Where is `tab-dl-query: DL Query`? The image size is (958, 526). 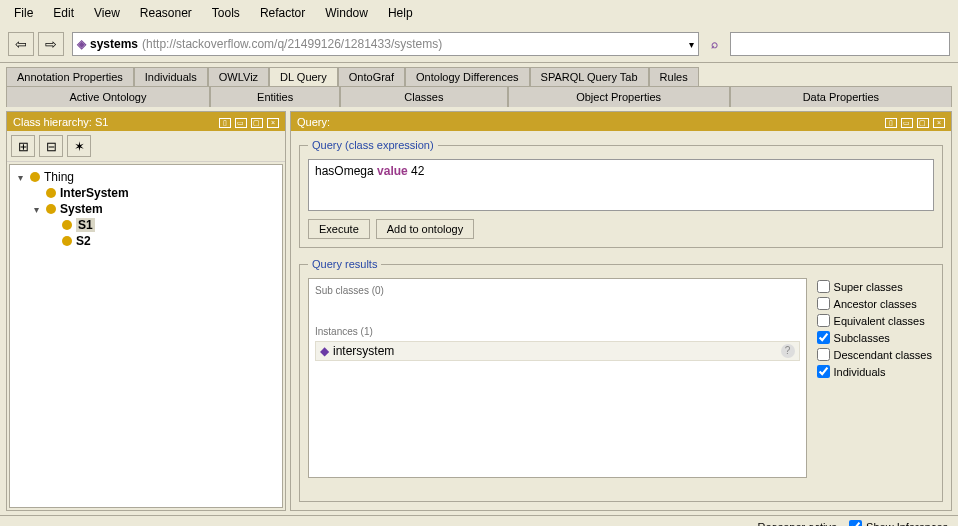 tab-dl-query: DL Query is located at coordinates (304, 76).